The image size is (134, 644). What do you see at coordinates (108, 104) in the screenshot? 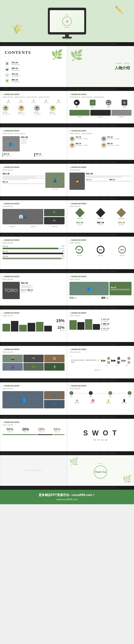
I see `icon-device: 💻 设备` at bounding box center [108, 104].